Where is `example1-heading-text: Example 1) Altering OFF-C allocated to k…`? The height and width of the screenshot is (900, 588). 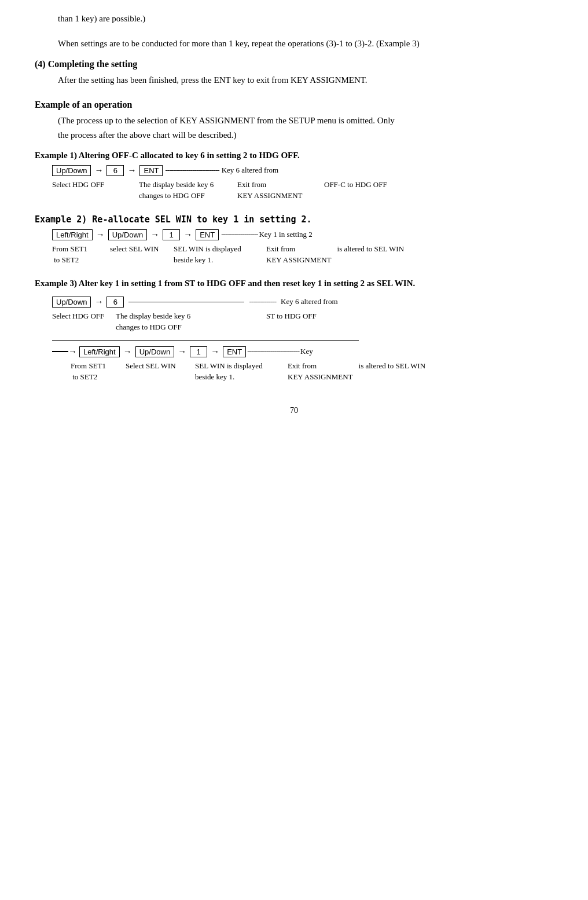
example1-heading-text: Example 1) Altering OFF-C allocated to k… is located at coordinates (167, 155).